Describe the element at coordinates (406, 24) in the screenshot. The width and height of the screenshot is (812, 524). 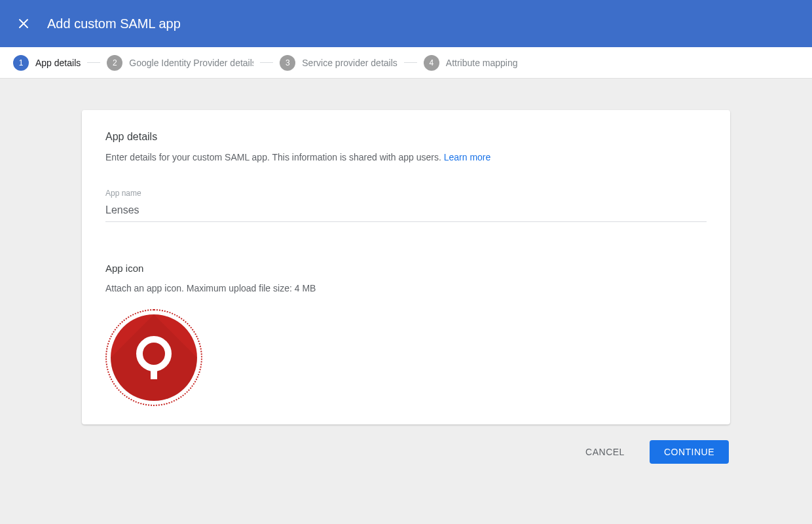
I see `header-bar: Add custom SAML app` at that location.